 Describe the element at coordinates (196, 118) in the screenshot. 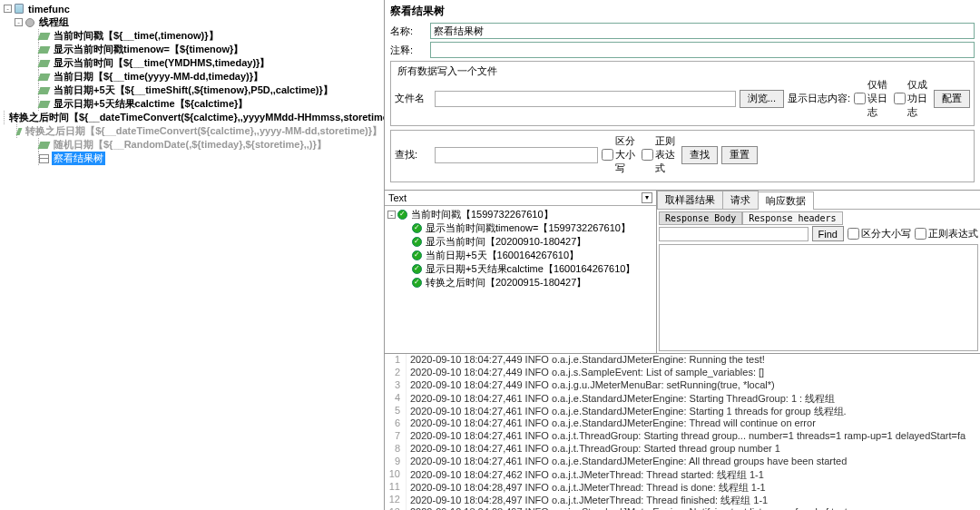

I see `tree-sampler: 转换之后时间【${__dateTimeConvert(${calctime},,…` at that location.